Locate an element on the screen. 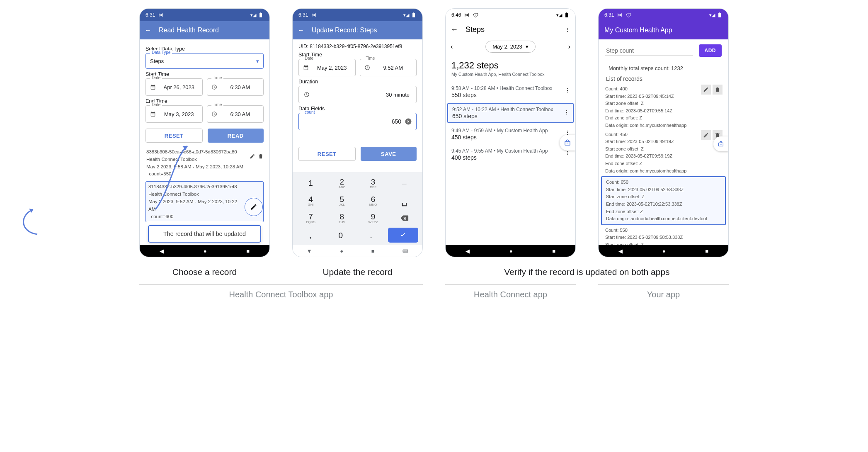 The height and width of the screenshot is (452, 868). delete-button is located at coordinates (718, 90).